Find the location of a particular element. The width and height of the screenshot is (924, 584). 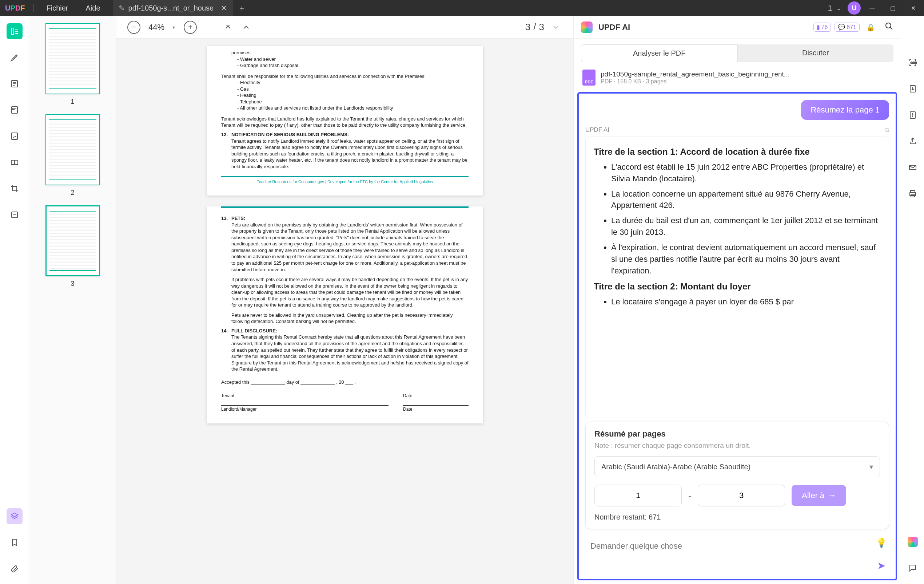

document-chip: PDF pdf-1050g-sample_rental_agreement_ba… is located at coordinates (737, 78).